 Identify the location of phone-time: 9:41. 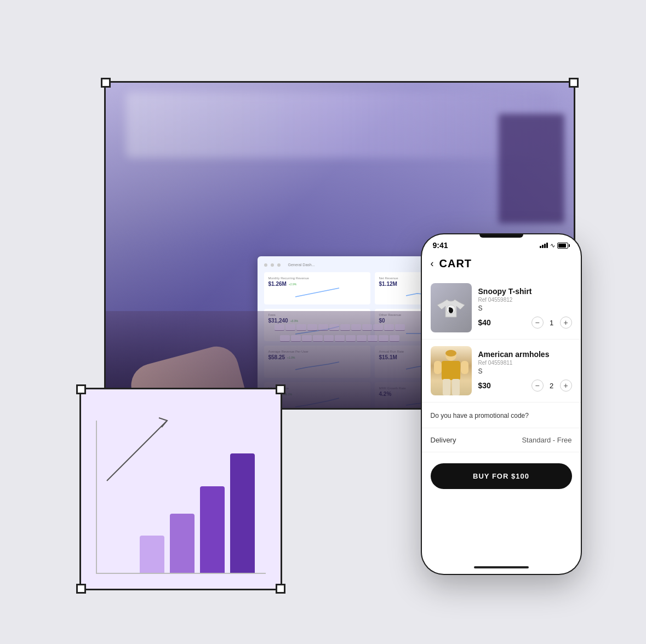
(441, 245).